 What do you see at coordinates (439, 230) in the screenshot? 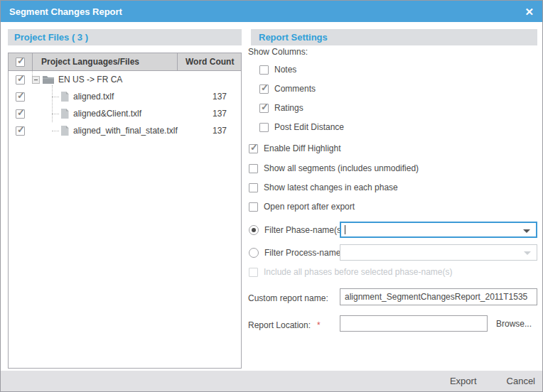
I see `filter-phase-combobox` at bounding box center [439, 230].